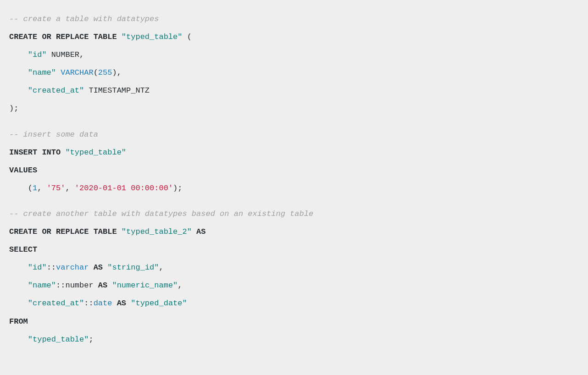 Image resolution: width=588 pixels, height=375 pixels. What do you see at coordinates (18, 322) in the screenshot?
I see `code-token-keyword: FROM` at bounding box center [18, 322].